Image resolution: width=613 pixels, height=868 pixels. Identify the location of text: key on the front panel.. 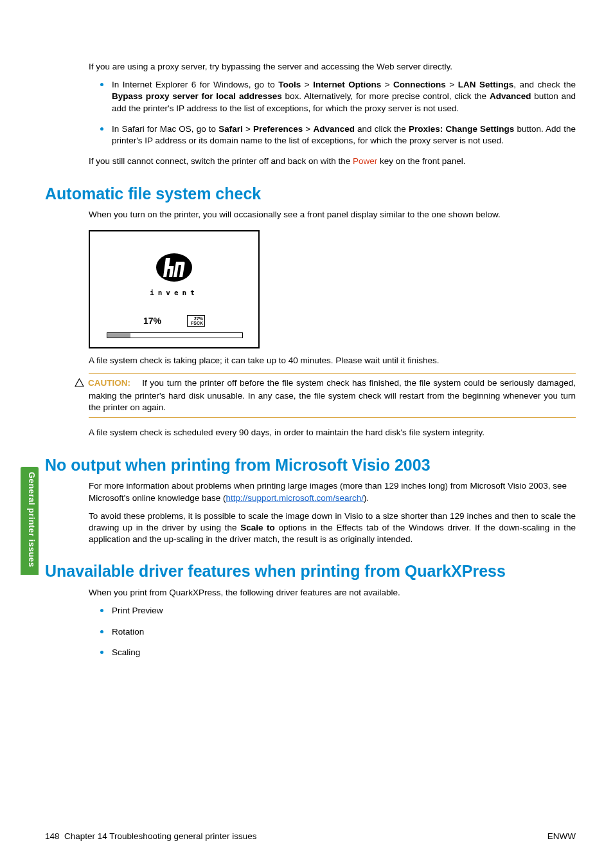
(422, 161).